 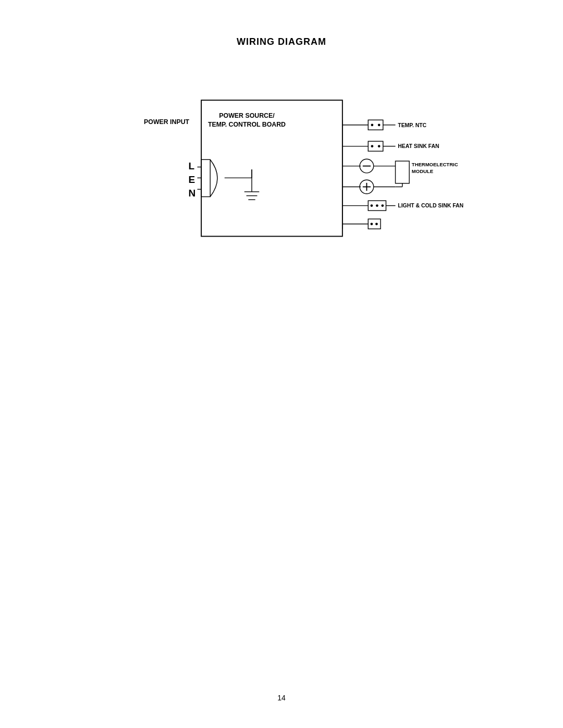 What do you see at coordinates (192, 179) in the screenshot?
I see `svg-text: E` at bounding box center [192, 179].